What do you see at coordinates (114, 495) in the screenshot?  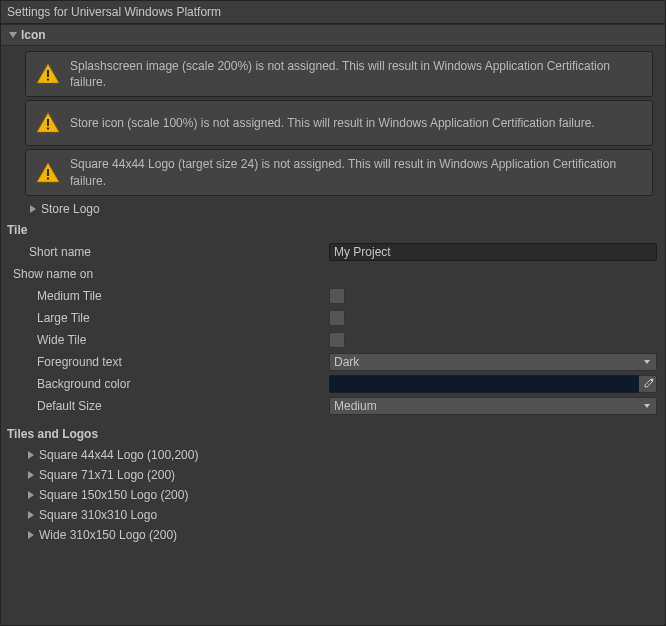 I see `list-item-label: Square 150x150 Logo (200)` at bounding box center [114, 495].